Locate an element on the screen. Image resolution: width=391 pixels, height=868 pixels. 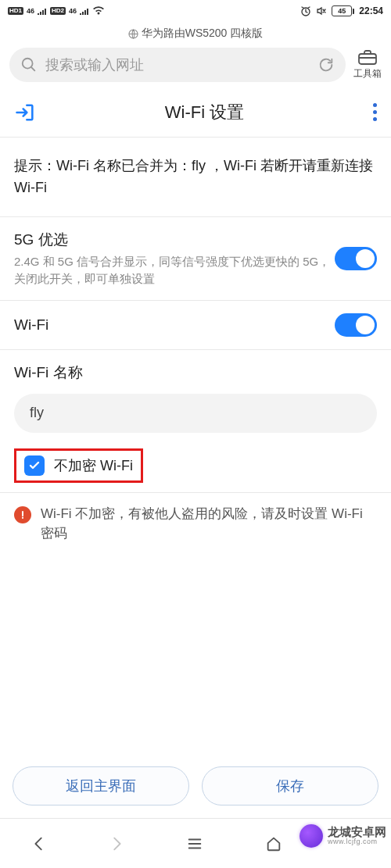
signal-1-label: 46 is located at coordinates (30, 11).